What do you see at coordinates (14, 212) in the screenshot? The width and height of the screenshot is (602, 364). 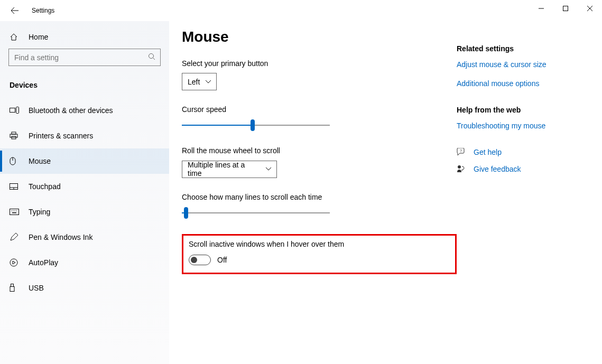 I see `keyboard-icon` at bounding box center [14, 212].